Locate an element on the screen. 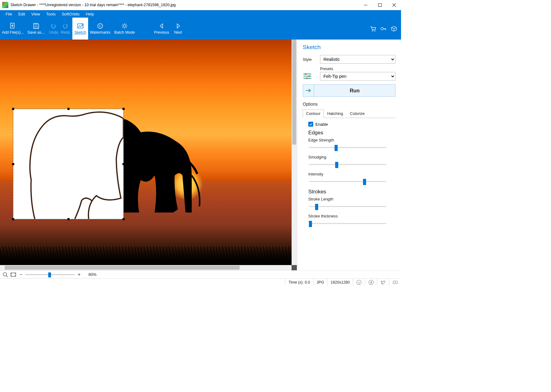 This screenshot has width=551, height=392. window-title: Sketch Drawer - ****Unregistered version… is located at coordinates (184, 5).